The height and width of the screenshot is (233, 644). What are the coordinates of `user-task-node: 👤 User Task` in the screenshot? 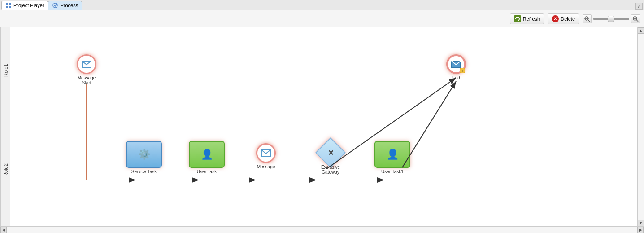 It's located at (207, 158).